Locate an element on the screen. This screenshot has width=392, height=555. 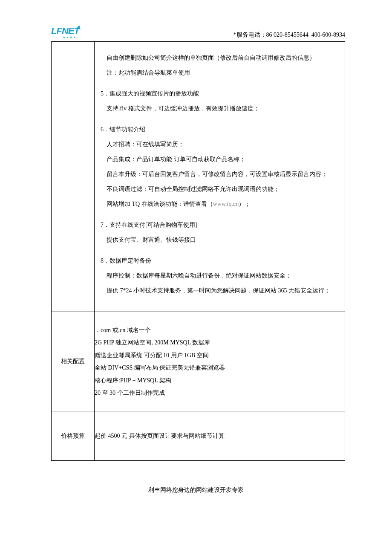
section-6-line: 产品集成：产品订单功能 订单可自动获取产品名称； is located at coordinates (220, 159).